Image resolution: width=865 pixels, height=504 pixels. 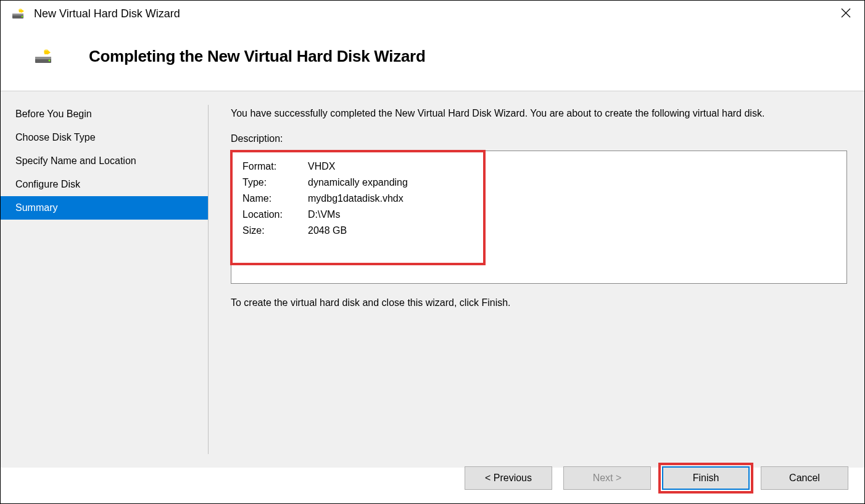 I want to click on window-title: New Virtual Hard Disk Wizard, so click(x=107, y=14).